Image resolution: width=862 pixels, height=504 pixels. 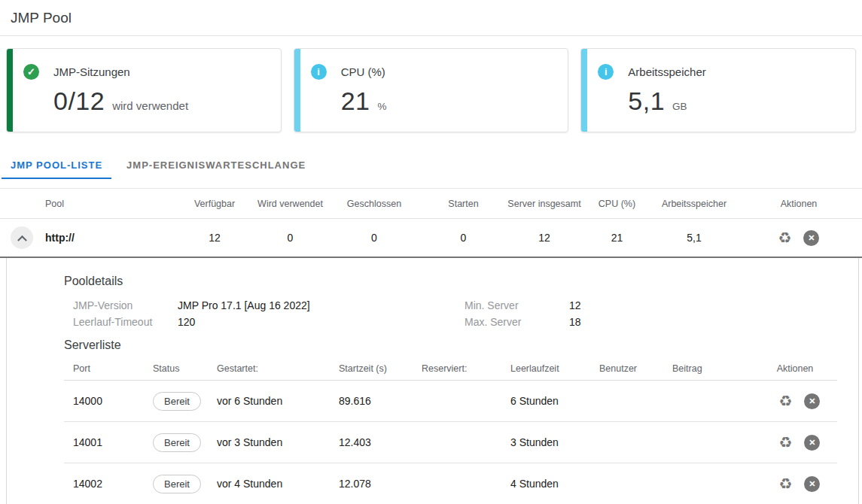 What do you see at coordinates (316, 322) in the screenshot?
I see `detail-value-leerlauf-timeout: 120` at bounding box center [316, 322].